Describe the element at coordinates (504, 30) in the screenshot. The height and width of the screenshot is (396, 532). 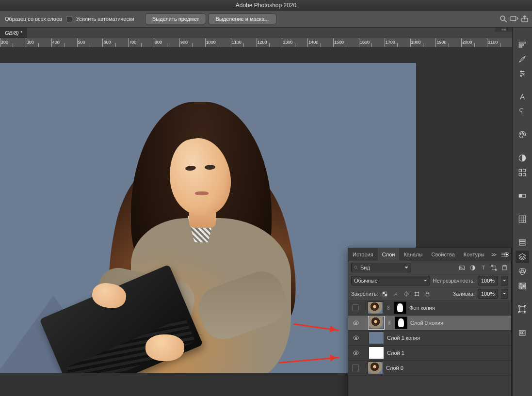
I see `panel-collapse-handle: ««` at that location.